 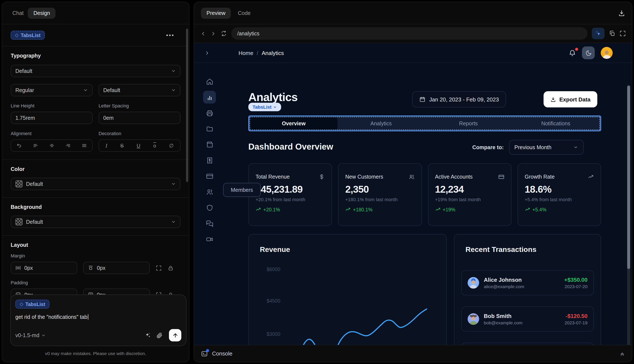 What do you see at coordinates (140, 90) in the screenshot?
I see `font-size-select: Default` at bounding box center [140, 90].